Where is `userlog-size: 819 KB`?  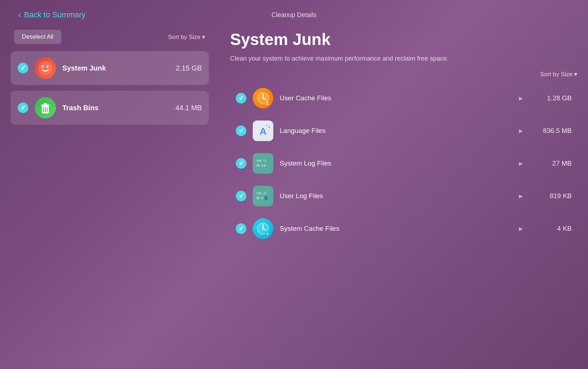 userlog-size: 819 KB is located at coordinates (554, 196).